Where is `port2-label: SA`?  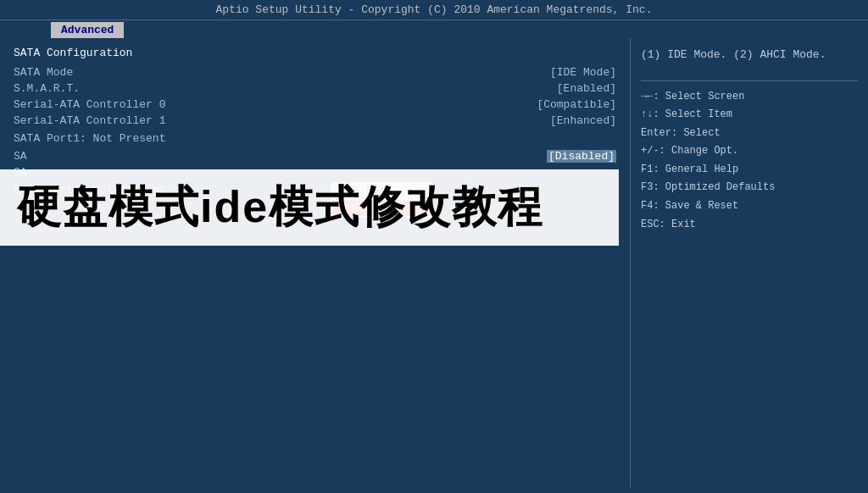
port2-label: SA is located at coordinates (20, 156).